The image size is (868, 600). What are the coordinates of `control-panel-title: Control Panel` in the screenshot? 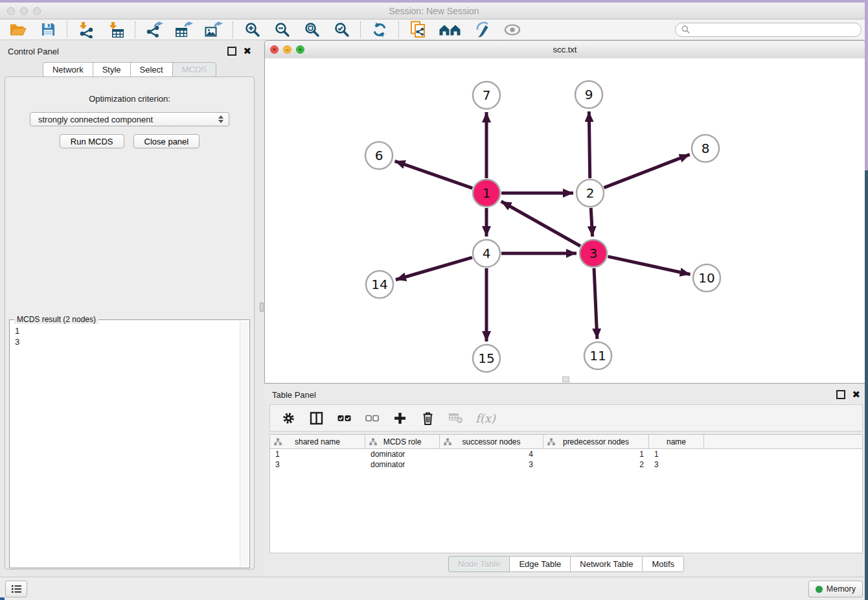 It's located at (34, 52).